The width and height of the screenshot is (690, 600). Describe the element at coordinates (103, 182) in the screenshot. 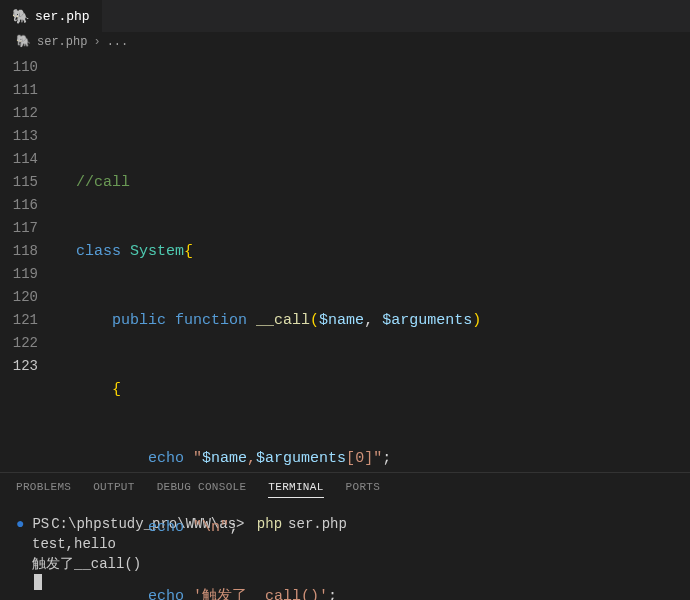

I see `code-comment: //call` at that location.